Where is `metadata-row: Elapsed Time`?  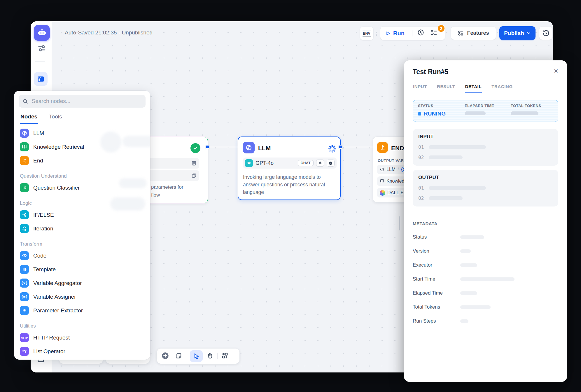 metadata-row: Elapsed Time is located at coordinates (485, 293).